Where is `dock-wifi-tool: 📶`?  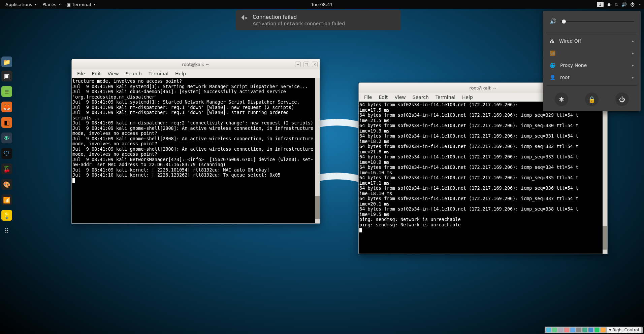 dock-wifi-tool: 📶 is located at coordinates (7, 200).